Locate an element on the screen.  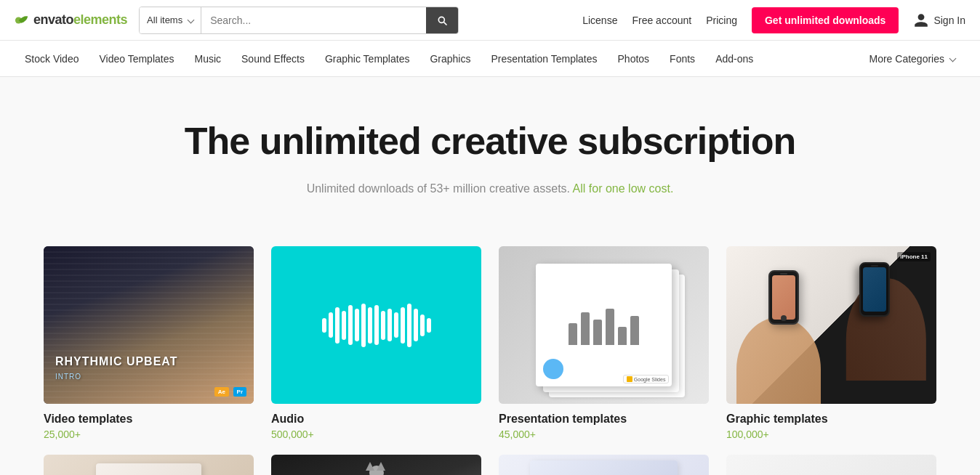
pricing-link: Pricing is located at coordinates (721, 20).